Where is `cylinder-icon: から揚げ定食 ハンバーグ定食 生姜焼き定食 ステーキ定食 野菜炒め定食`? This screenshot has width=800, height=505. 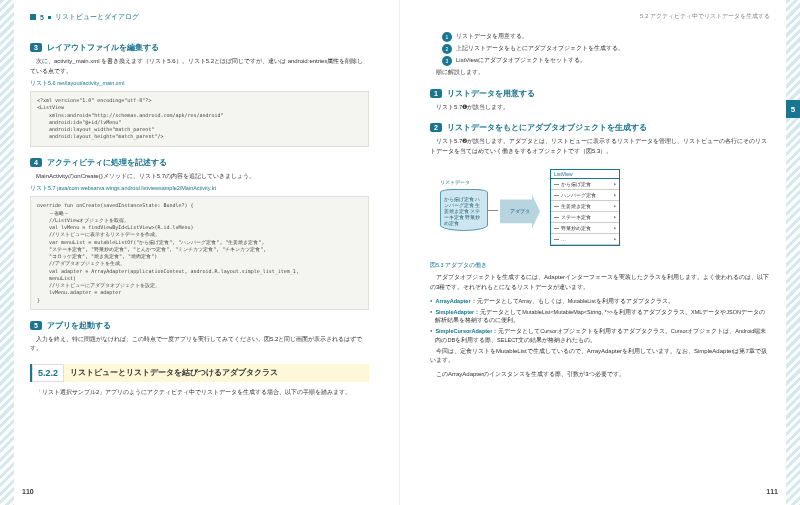 cylinder-icon: から揚げ定食 ハンバーグ定食 生姜焼き定食 ステーキ定食 野菜炒め定食 is located at coordinates (464, 210).